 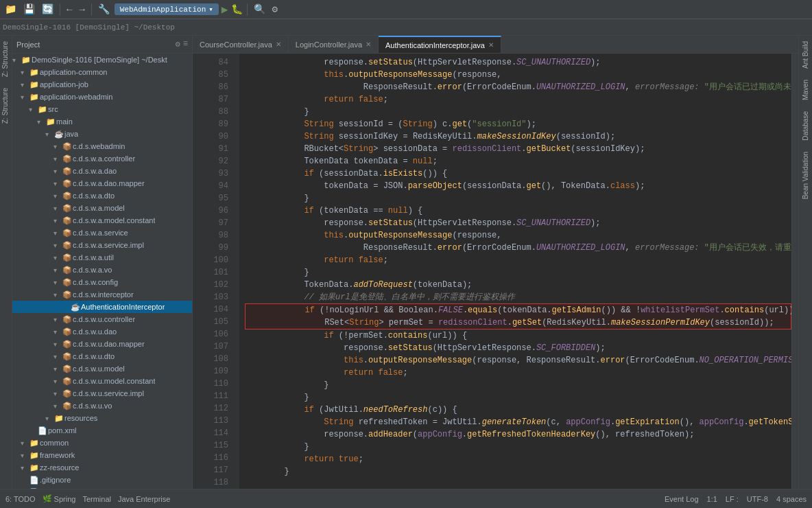 What do you see at coordinates (102, 134) in the screenshot?
I see `tree-item-6: ▾☕java` at bounding box center [102, 134].